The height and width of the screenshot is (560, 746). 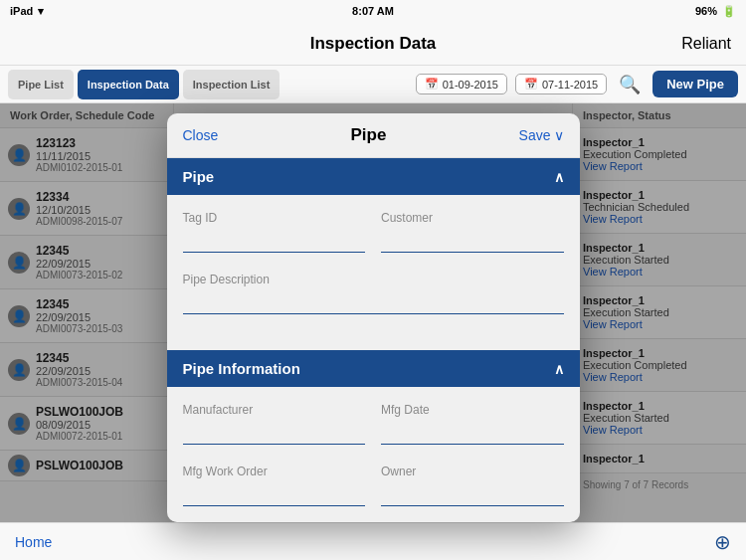 What do you see at coordinates (472, 241) in the screenshot?
I see `customer-input` at bounding box center [472, 241].